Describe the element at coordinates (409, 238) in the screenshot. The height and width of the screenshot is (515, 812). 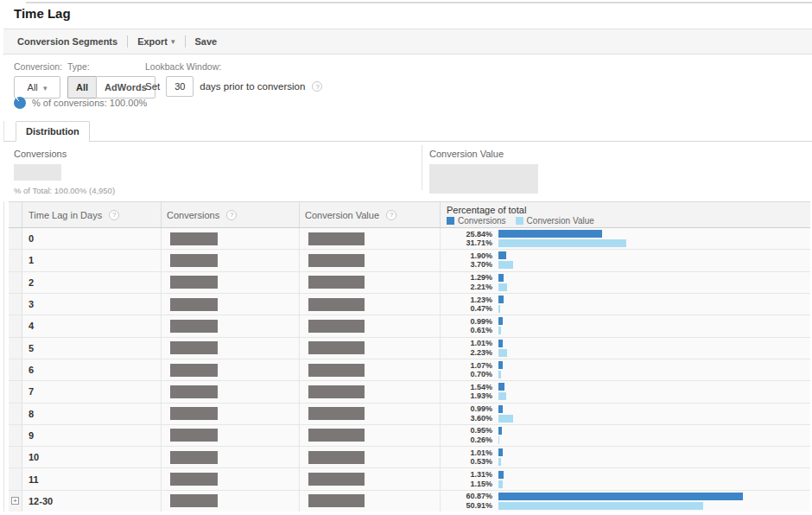
I see `table-row: 025.84%31.71%` at that location.